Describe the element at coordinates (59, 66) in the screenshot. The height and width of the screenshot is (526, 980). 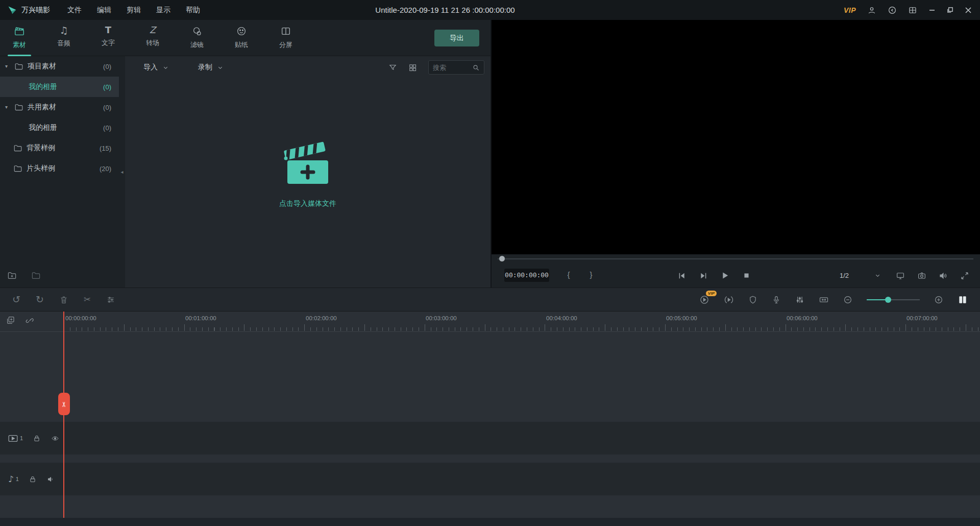
I see `sidebar-item-project-media: ▾ 项目素材 (0)` at that location.